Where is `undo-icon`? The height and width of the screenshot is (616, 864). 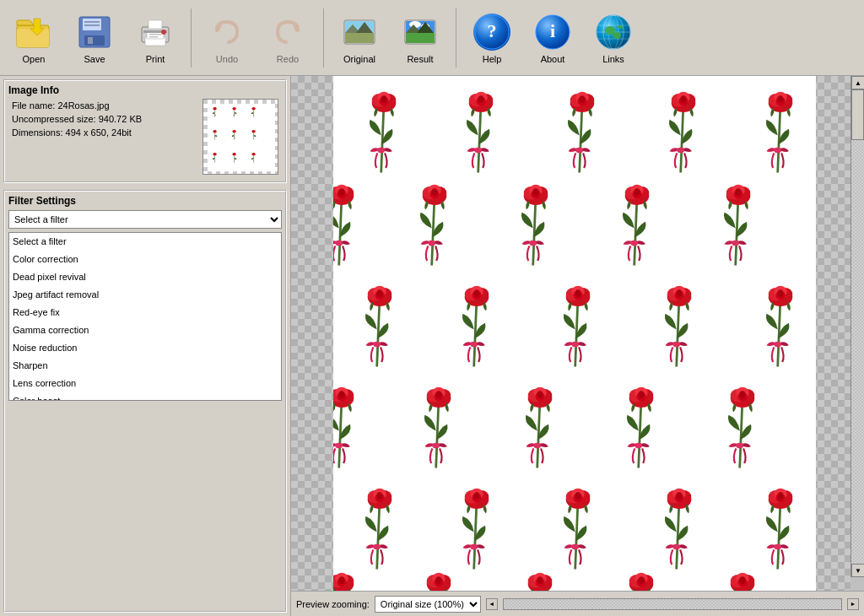
undo-icon is located at coordinates (227, 32).